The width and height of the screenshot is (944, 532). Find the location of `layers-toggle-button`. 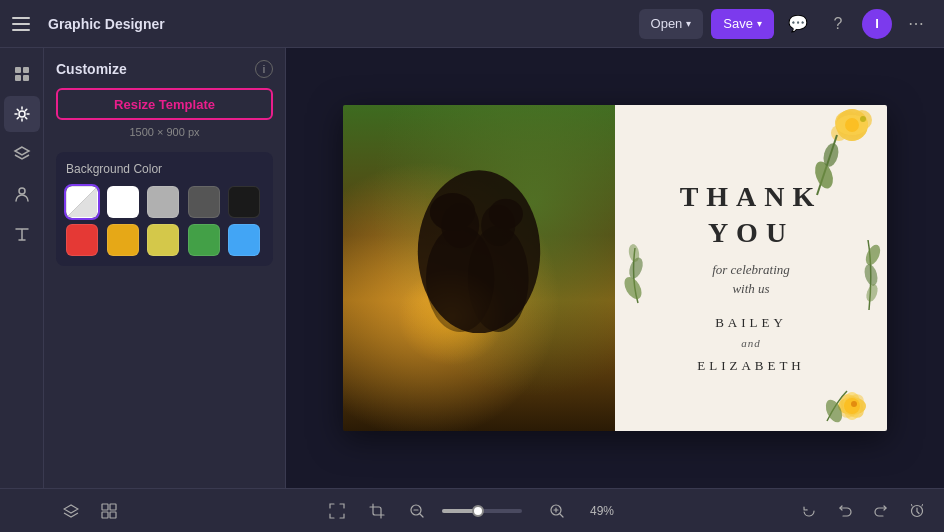

layers-toggle-button is located at coordinates (71, 511).